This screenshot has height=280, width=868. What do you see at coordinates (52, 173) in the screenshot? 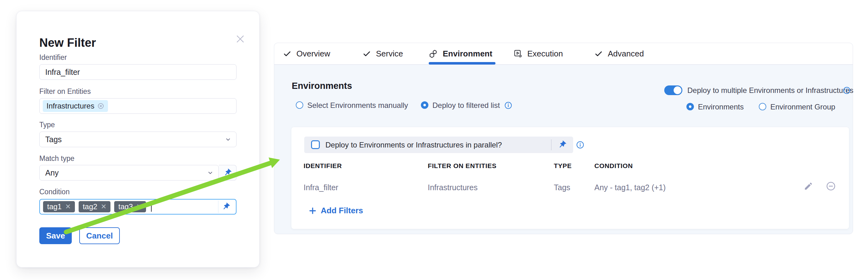
I see `match-type-value: Any` at bounding box center [52, 173].